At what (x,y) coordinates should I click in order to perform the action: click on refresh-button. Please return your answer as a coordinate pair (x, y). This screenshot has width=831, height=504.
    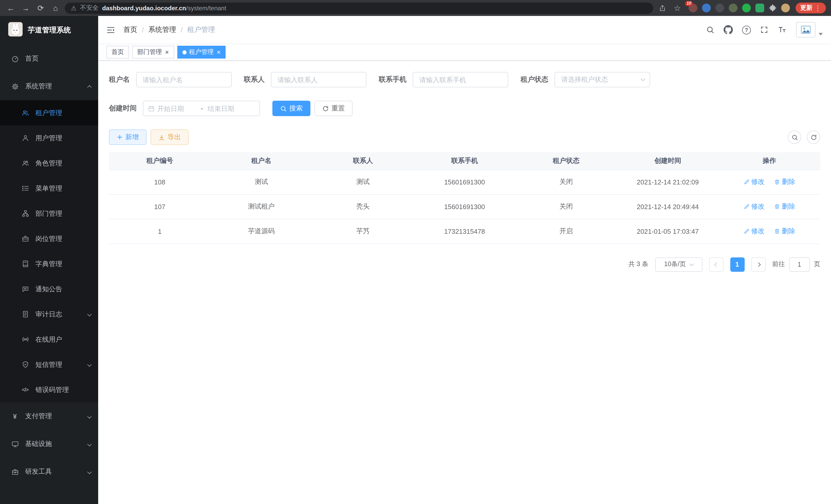
    Looking at the image, I should click on (813, 137).